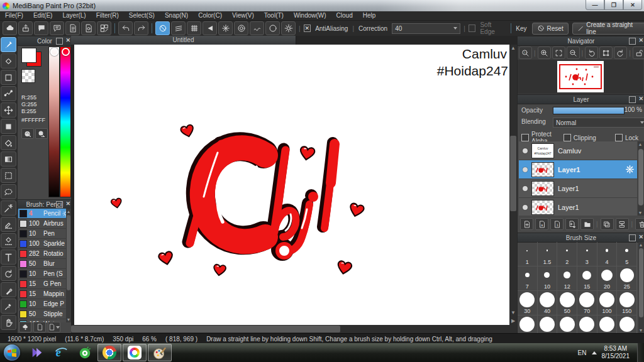 The image size is (644, 362). I want to click on snap-curve-button, so click(257, 28).